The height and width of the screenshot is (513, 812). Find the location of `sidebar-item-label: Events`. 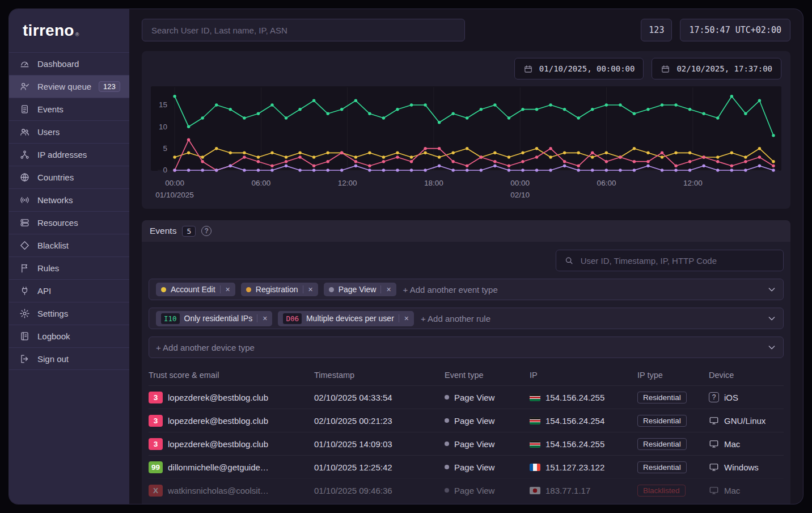

sidebar-item-label: Events is located at coordinates (50, 109).